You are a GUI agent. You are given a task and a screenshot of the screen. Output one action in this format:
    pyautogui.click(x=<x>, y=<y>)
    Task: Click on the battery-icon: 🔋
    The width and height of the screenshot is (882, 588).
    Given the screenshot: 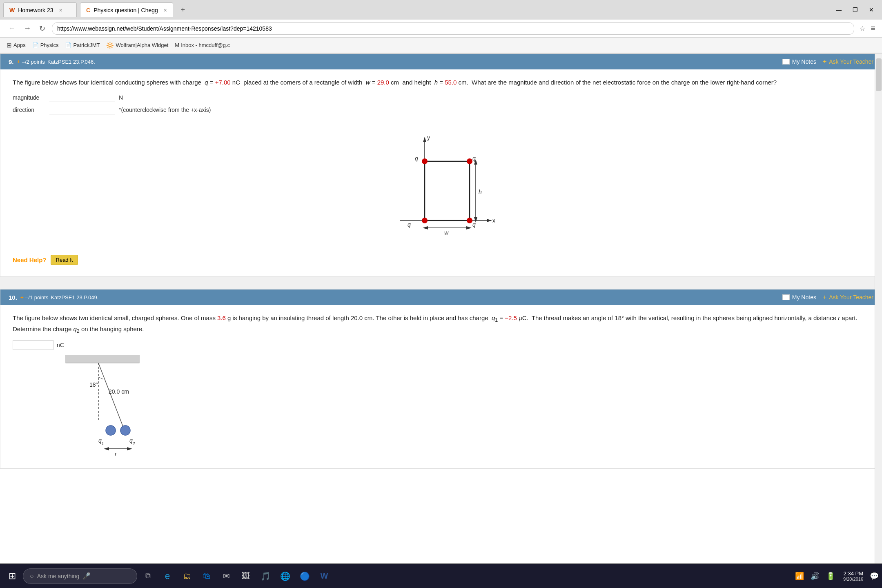 What is the action you would take?
    pyautogui.click(x=831, y=576)
    